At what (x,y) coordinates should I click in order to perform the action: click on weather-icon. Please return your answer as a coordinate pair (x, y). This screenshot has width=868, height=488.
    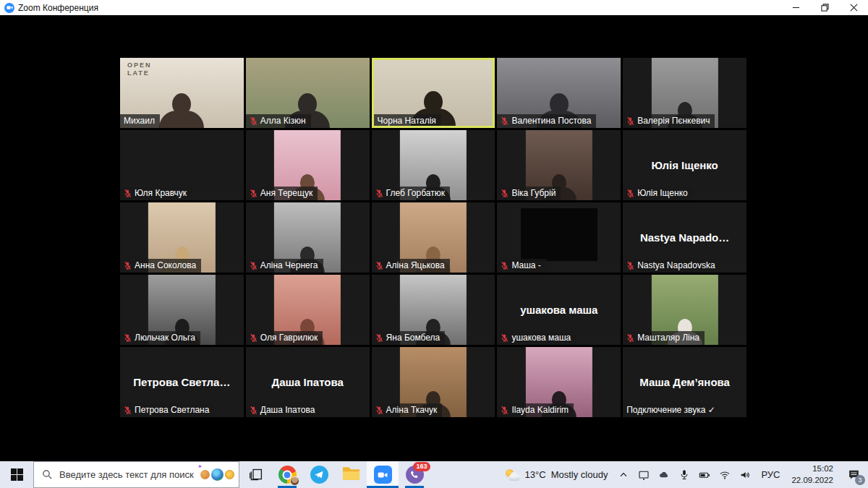
    Looking at the image, I should click on (512, 475).